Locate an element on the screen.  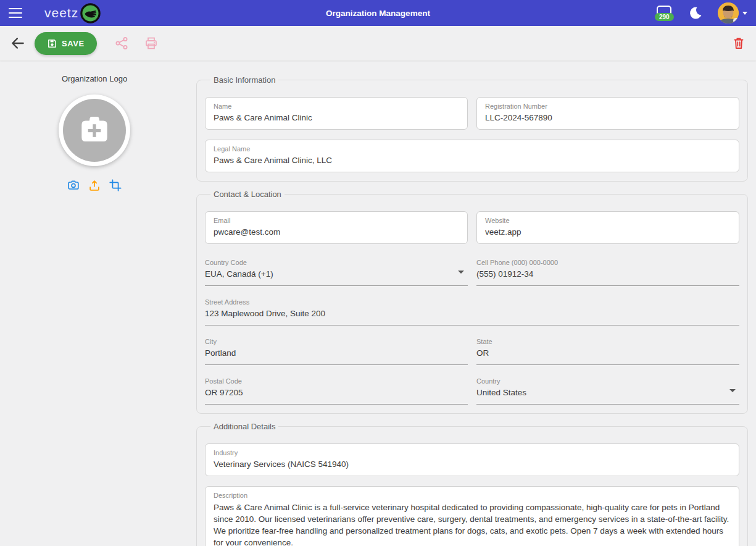
website-label: Website is located at coordinates (608, 220).